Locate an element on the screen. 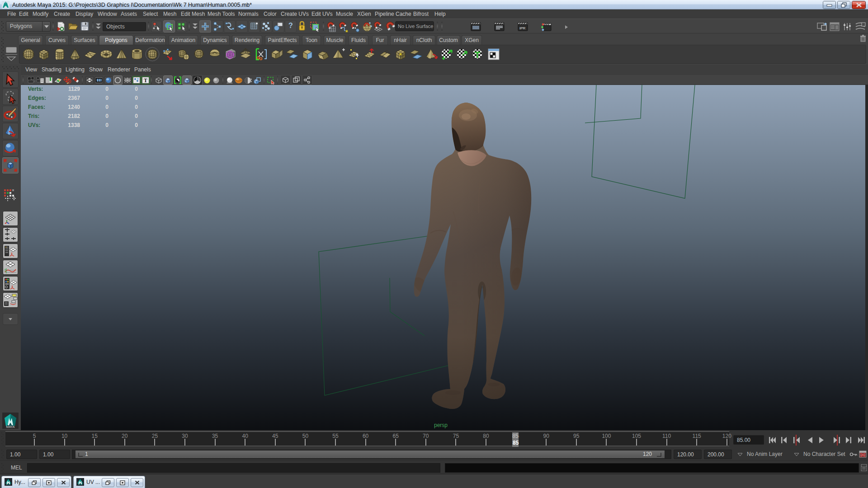  svg-text: MAYA is located at coordinates (11, 427).